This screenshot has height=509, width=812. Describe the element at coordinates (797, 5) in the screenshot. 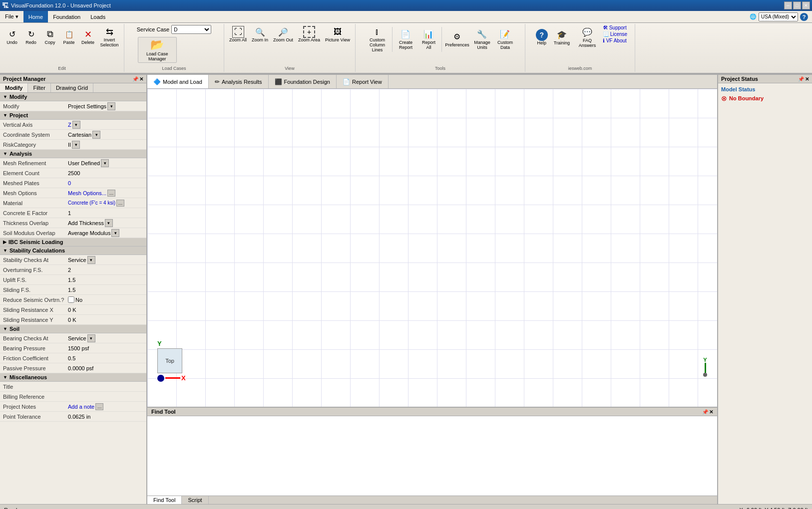

I see `maximize-button: □` at that location.